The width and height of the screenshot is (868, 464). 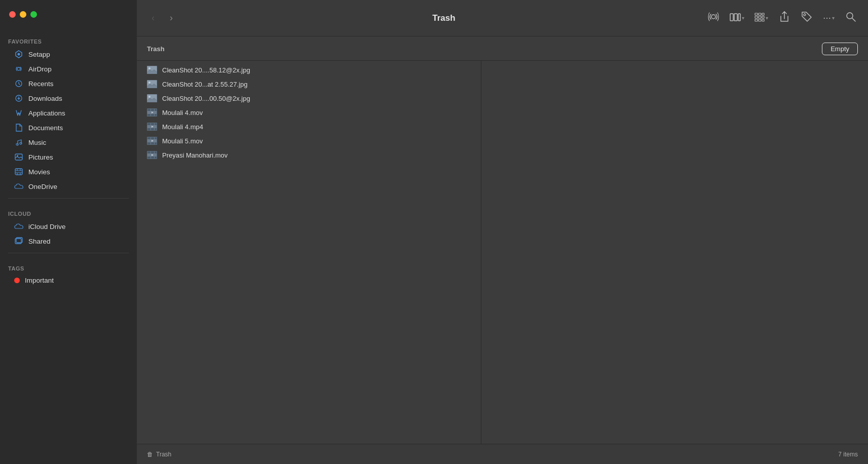 I want to click on toolbar-actions: ▾ ▾, so click(x=782, y=18).